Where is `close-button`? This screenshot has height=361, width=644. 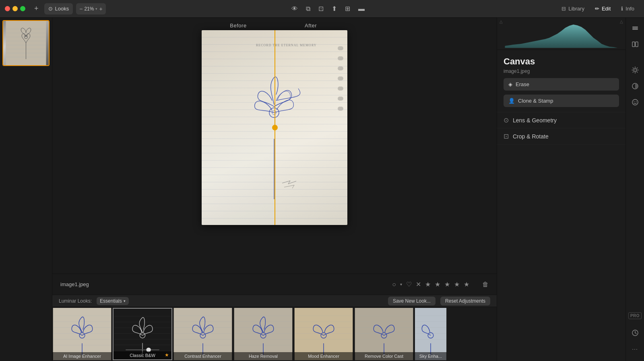
close-button is located at coordinates (7, 9).